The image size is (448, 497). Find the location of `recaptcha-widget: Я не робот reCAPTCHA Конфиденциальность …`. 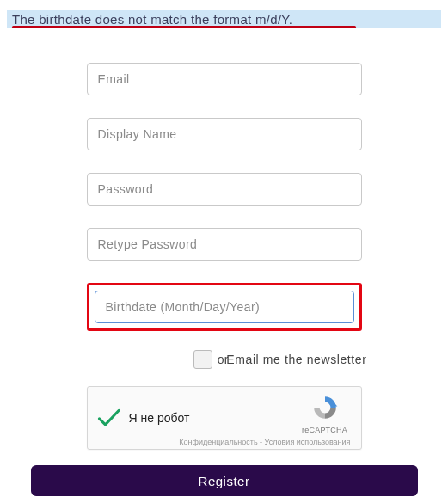

recaptcha-widget: Я не робот reCAPTCHA Конфиденциальность … is located at coordinates (224, 418).